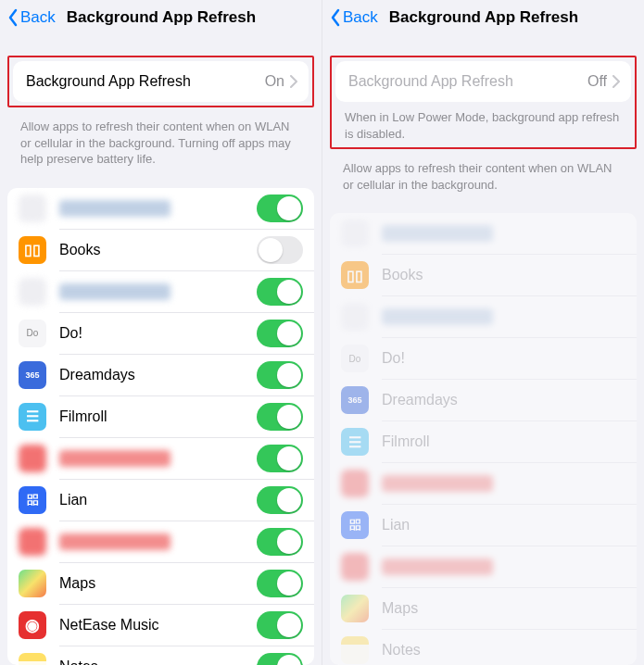 Image resolution: width=644 pixels, height=665 pixels. I want to click on highlight-box: Background App Refresh Off When in Low P…, so click(484, 102).